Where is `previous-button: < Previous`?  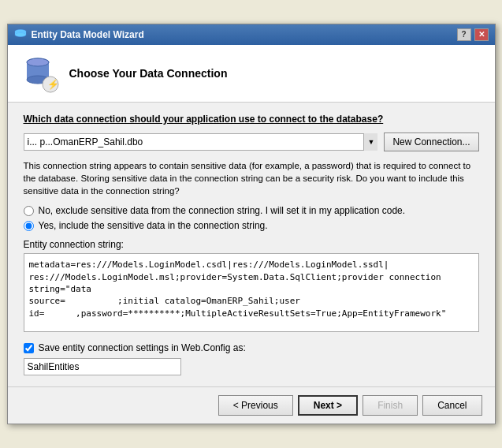
previous-button: < Previous is located at coordinates (255, 405).